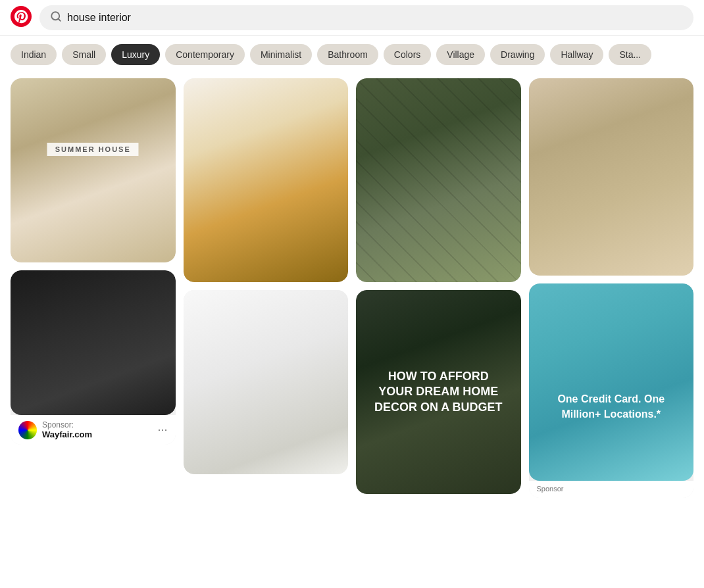 This screenshot has width=704, height=588. What do you see at coordinates (266, 180) in the screenshot?
I see `pin-bookshelf` at bounding box center [266, 180].